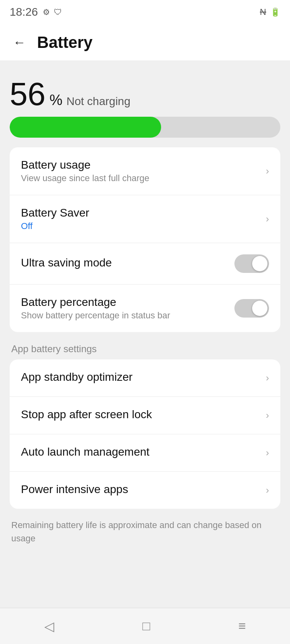  I want to click on status-left: 18:26 ⚙ 🛡, so click(36, 12).